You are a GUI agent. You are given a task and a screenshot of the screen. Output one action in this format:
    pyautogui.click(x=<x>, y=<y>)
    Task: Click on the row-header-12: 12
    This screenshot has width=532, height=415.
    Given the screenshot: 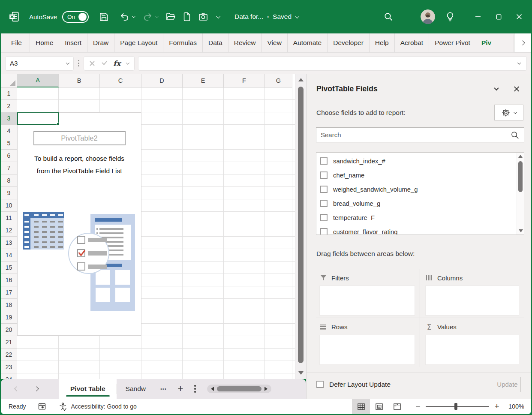 What is the action you would take?
    pyautogui.click(x=9, y=231)
    